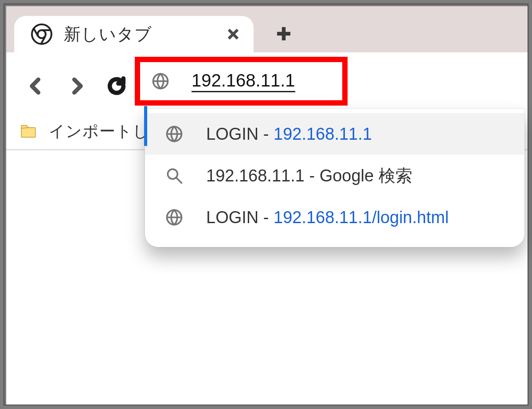 The image size is (532, 409). What do you see at coordinates (117, 86) in the screenshot?
I see `reload-button` at bounding box center [117, 86].